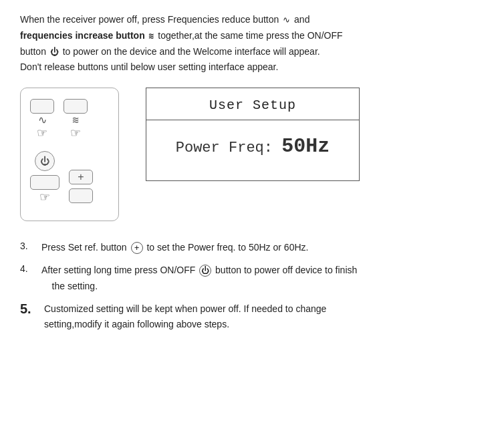 This screenshot has width=504, height=425. What do you see at coordinates (31, 269) in the screenshot?
I see `step-4-num: 4.` at bounding box center [31, 269].